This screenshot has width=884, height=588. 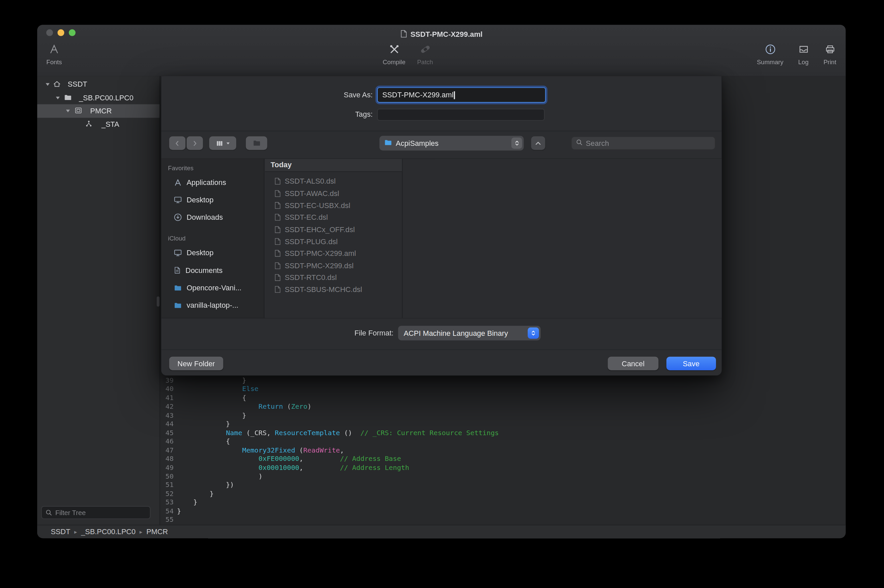 What do you see at coordinates (503, 451) in the screenshot?
I see `code-line: 47 Memory32Fixed (ReadWrite,` at bounding box center [503, 451].